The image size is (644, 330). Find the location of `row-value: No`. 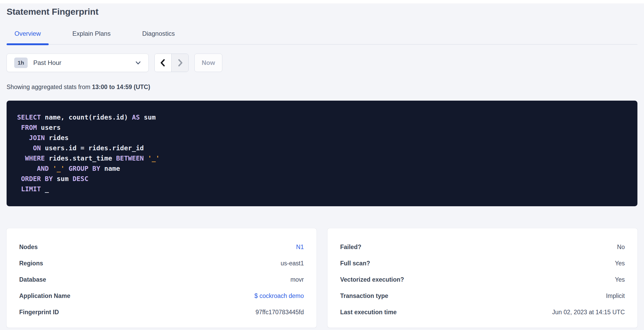

row-value: No is located at coordinates (621, 247).